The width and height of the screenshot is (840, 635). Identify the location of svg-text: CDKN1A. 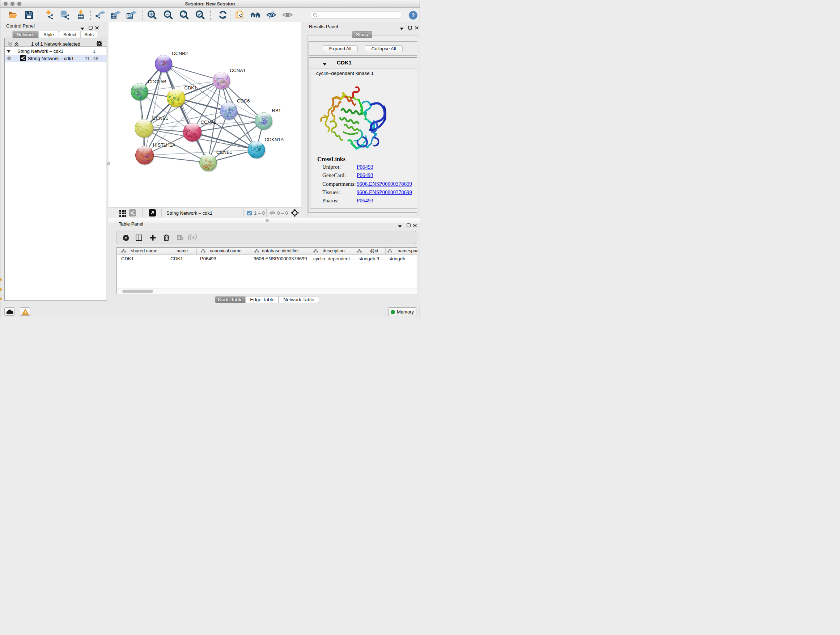
(274, 139).